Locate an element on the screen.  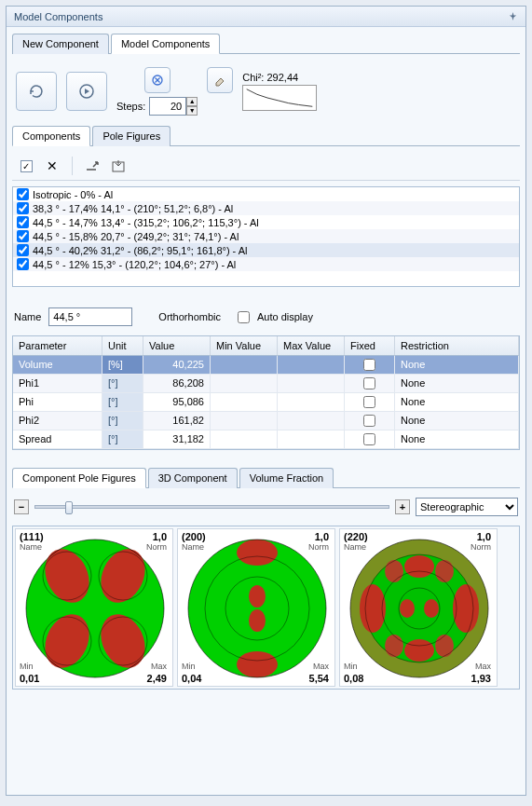
cell-value: 95,086 is located at coordinates (177, 403).